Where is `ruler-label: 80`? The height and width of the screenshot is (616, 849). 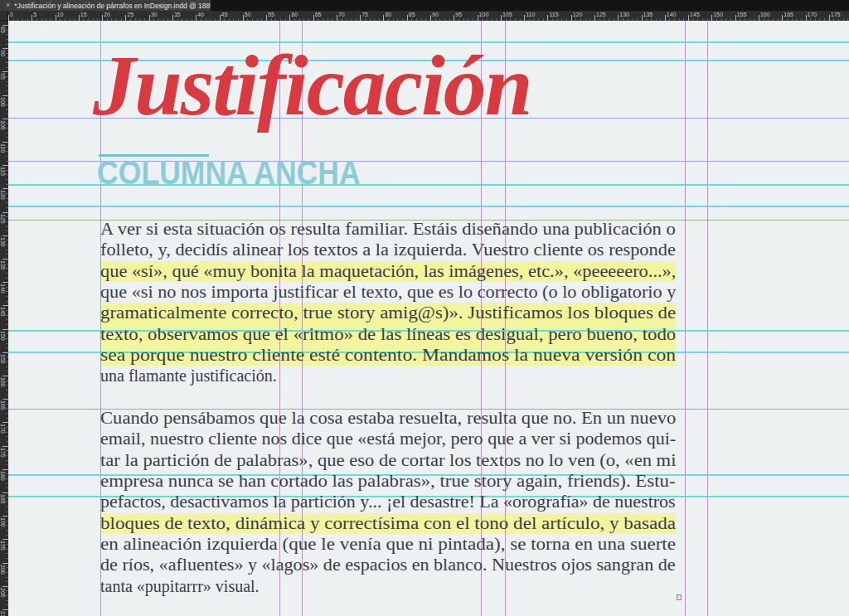 ruler-label: 80 is located at coordinates (388, 15).